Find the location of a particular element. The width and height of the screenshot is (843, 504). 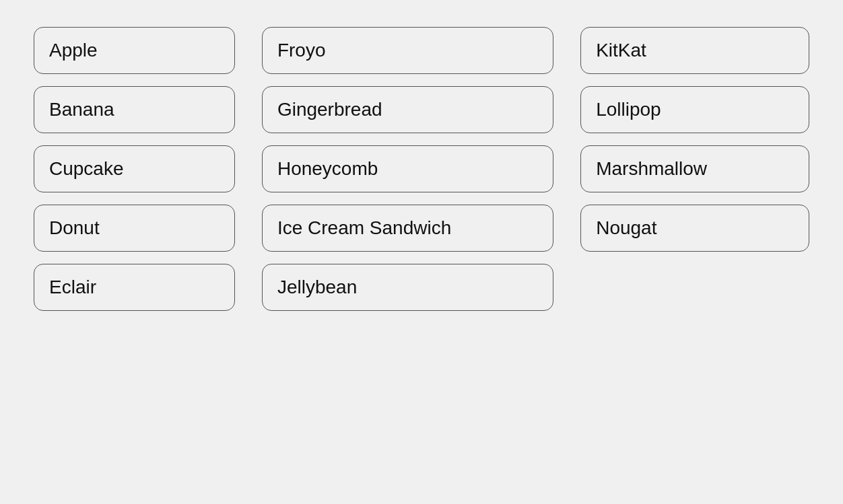

chip-froyo: Froyo is located at coordinates (408, 50).